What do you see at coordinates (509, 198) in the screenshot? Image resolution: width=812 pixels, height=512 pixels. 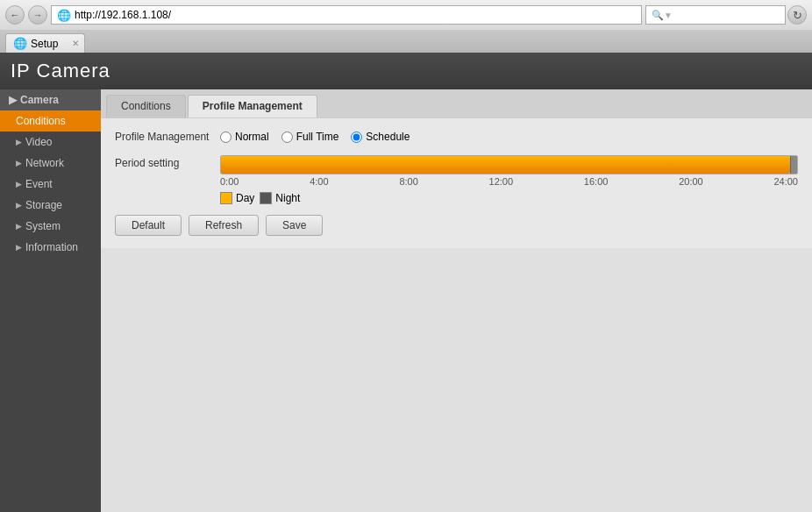 I see `legend-row: Day Night` at bounding box center [509, 198].